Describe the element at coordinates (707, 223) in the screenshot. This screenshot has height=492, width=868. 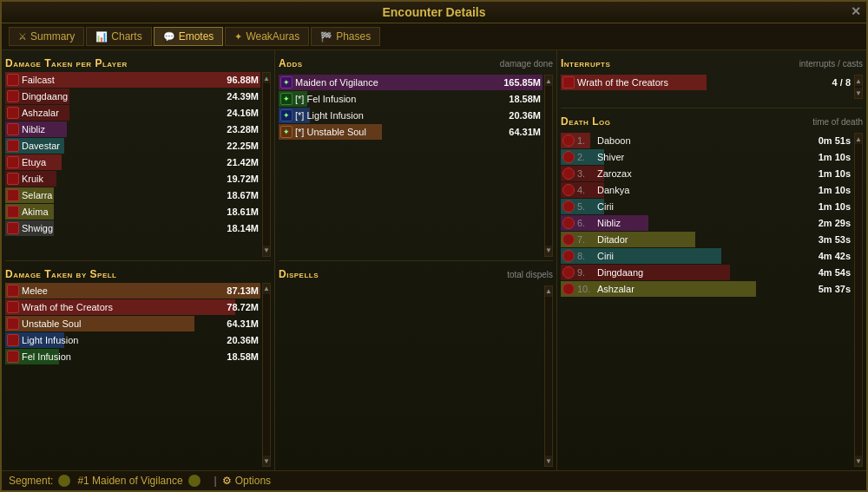
I see `death-log-item: 6.Nibliz2m 29s` at that location.